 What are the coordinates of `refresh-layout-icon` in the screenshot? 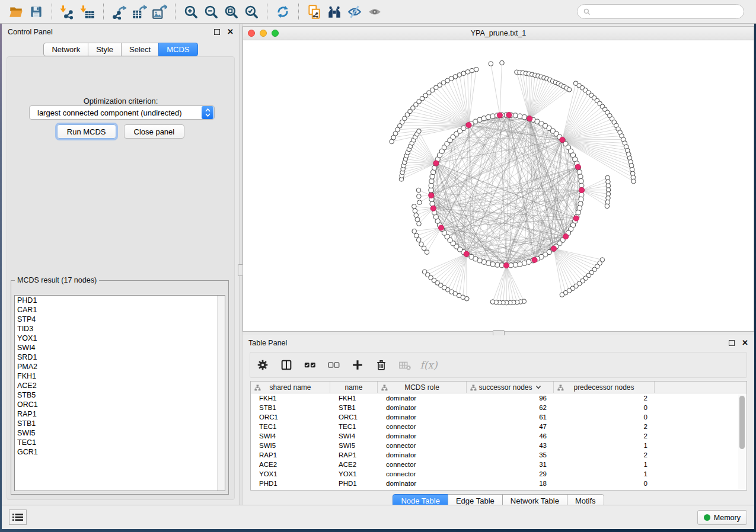 It's located at (283, 12).